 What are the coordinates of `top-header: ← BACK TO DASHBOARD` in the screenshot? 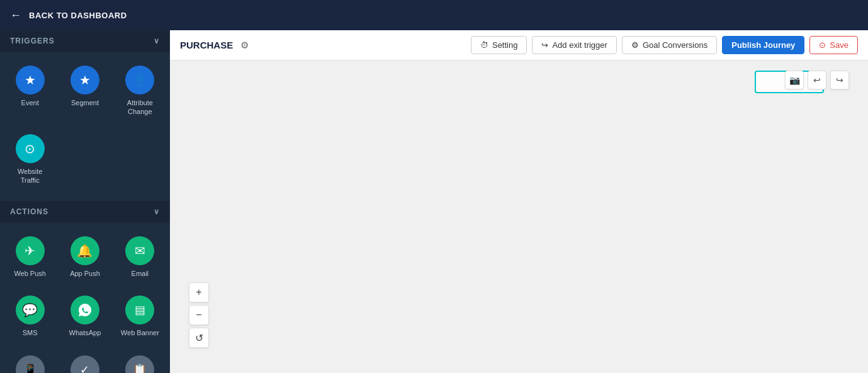 It's located at (434, 15).